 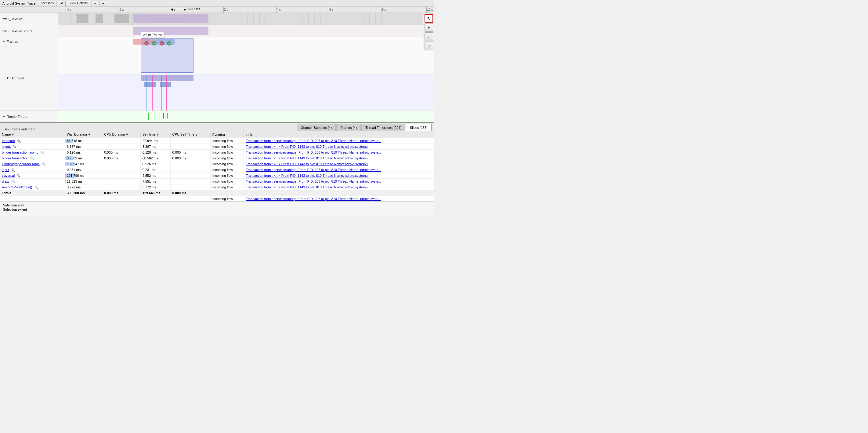 I want to click on row-name-link: input, so click(x=5, y=170).